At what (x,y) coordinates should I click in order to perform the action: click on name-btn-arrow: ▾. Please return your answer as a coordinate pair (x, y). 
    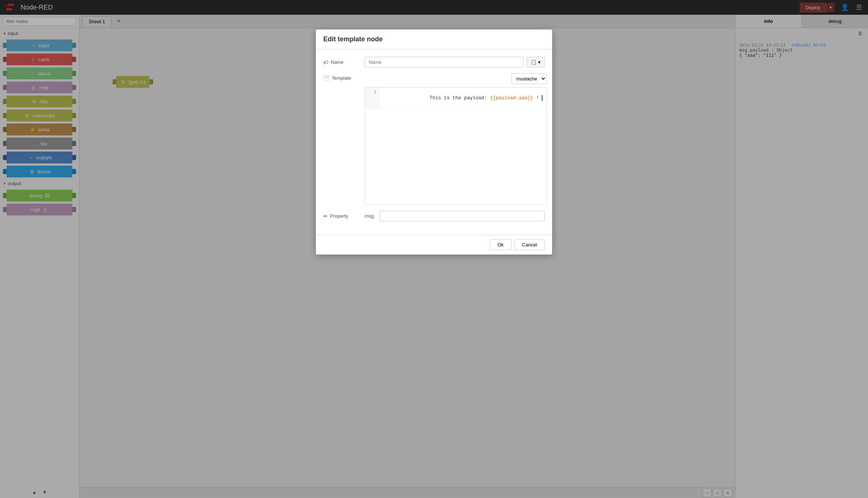
    Looking at the image, I should click on (540, 62).